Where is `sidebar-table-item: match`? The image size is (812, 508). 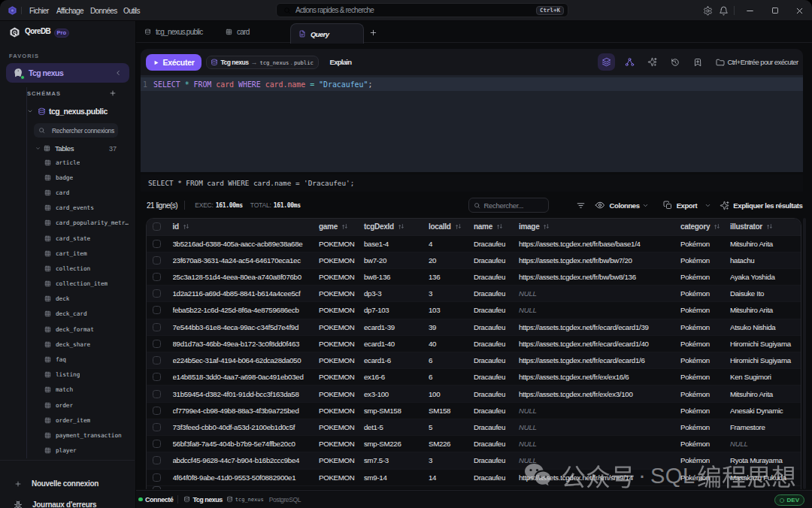
sidebar-table-item: match is located at coordinates (89, 390).